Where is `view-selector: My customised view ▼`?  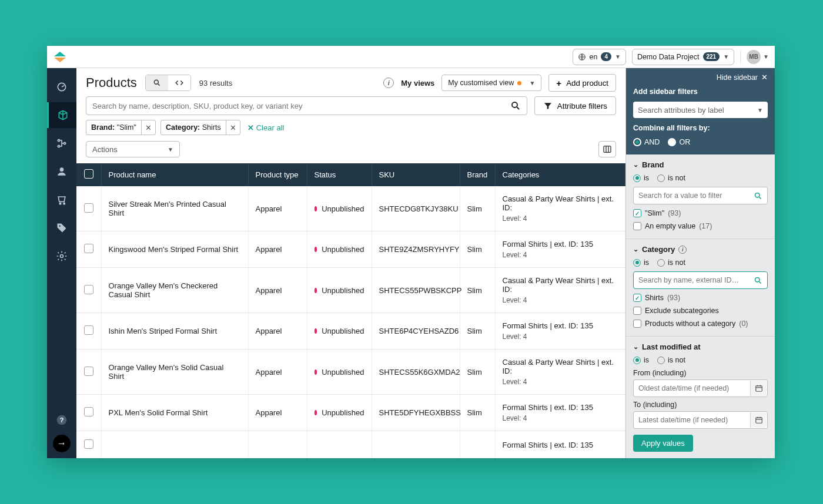 view-selector: My customised view ▼ is located at coordinates (491, 83).